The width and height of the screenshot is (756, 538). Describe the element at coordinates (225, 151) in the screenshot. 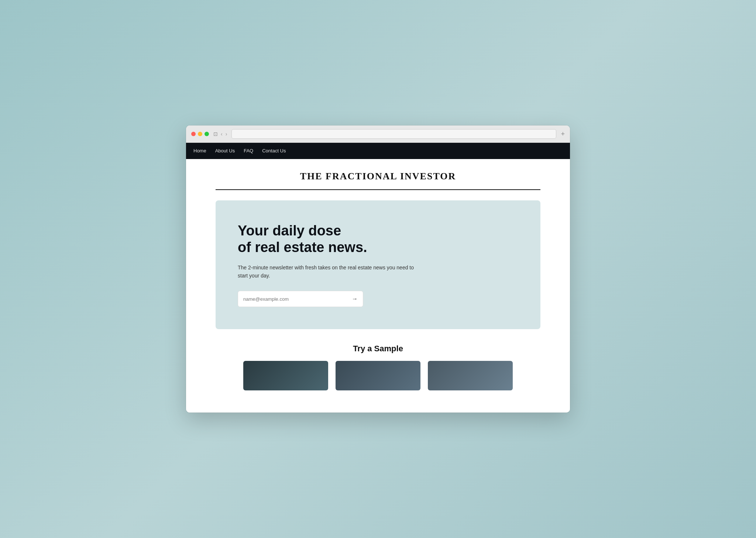

I see `nav-link-about: About Us` at that location.